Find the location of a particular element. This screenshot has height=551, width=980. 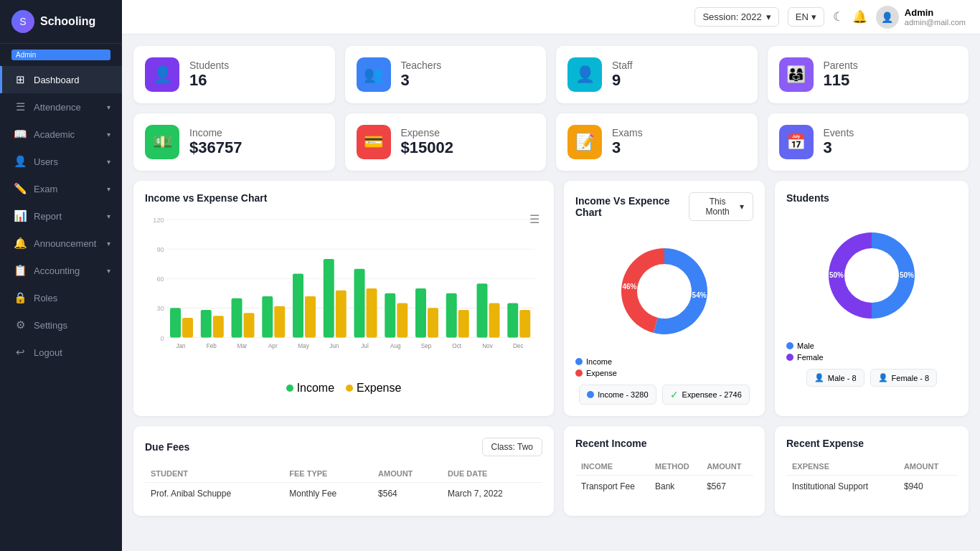

income-stat-label: Income is located at coordinates (215, 133).